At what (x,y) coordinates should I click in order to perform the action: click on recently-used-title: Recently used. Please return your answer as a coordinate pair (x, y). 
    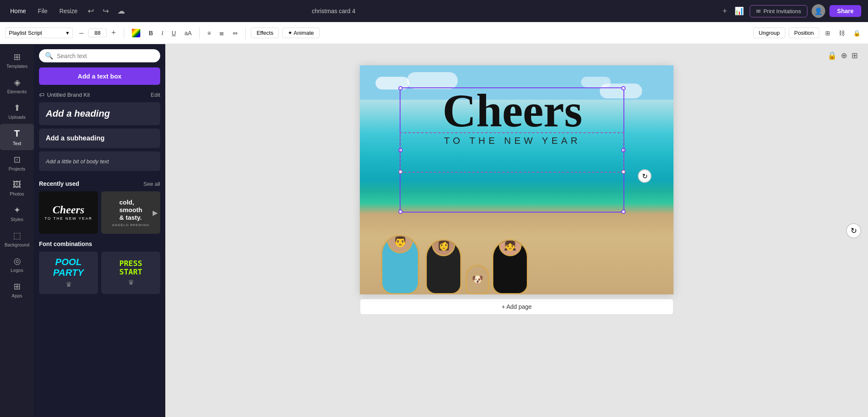
    Looking at the image, I should click on (59, 184).